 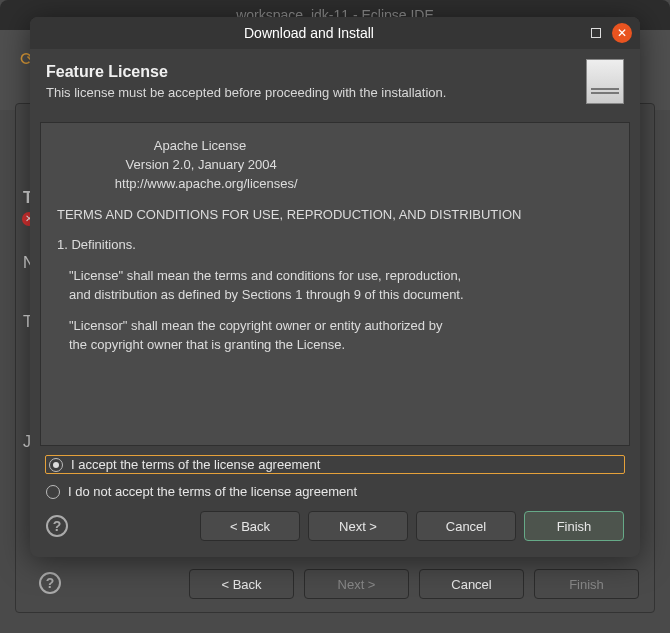 What do you see at coordinates (335, 464) in the screenshot?
I see `accept-radio-row: I accept the terms of the license agreem…` at bounding box center [335, 464].